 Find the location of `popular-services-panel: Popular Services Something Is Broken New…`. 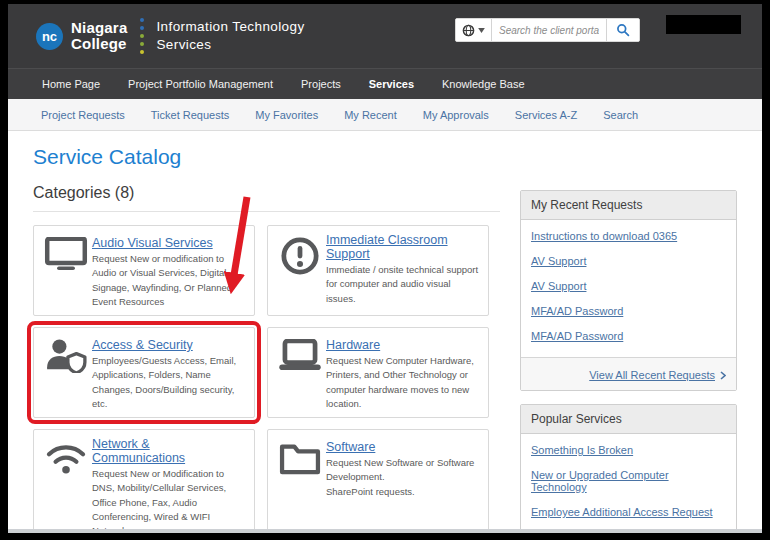

popular-services-panel: Popular Services Something Is Broken New… is located at coordinates (628, 468).